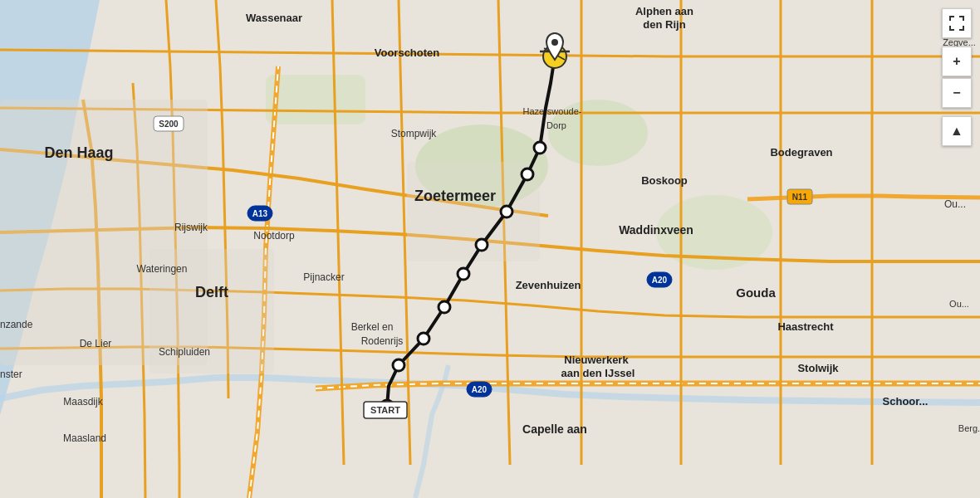 The height and width of the screenshot is (498, 980). What do you see at coordinates (801, 153) in the screenshot?
I see `svg-text: Bodegraven` at bounding box center [801, 153].